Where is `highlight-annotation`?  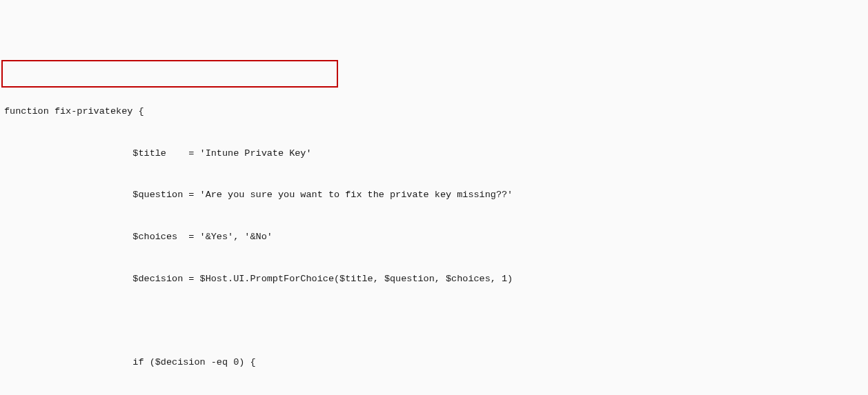 highlight-annotation is located at coordinates (170, 74).